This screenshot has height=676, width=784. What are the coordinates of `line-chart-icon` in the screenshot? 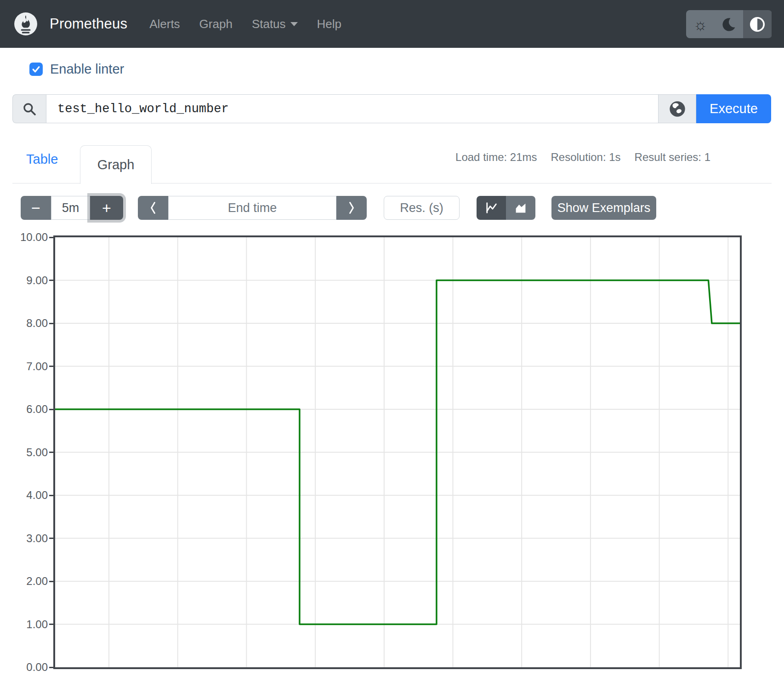 It's located at (491, 208).